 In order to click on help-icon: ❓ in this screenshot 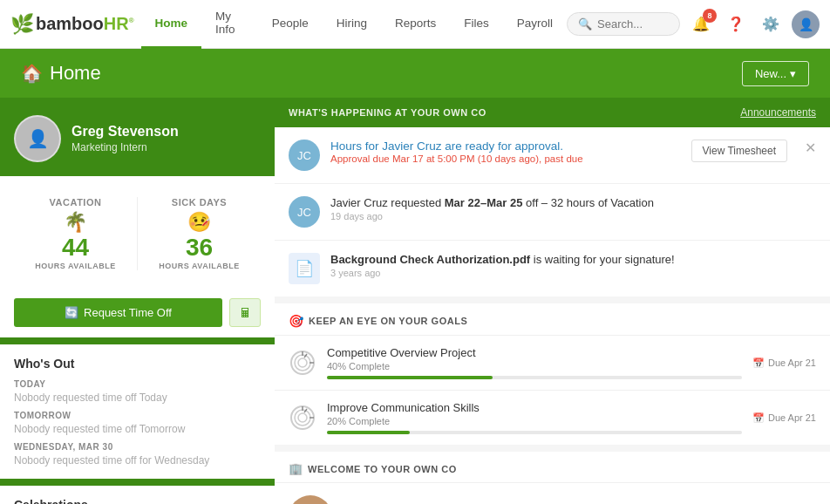, I will do `click(736, 24)`.